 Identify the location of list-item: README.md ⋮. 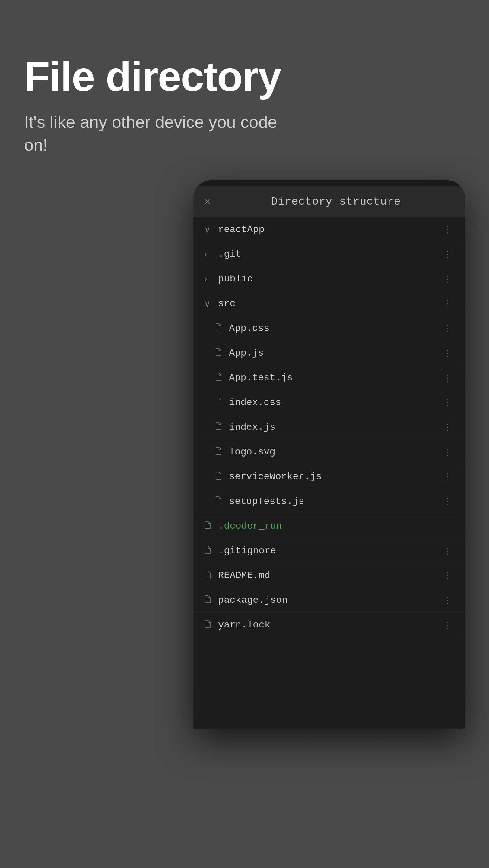
(329, 576).